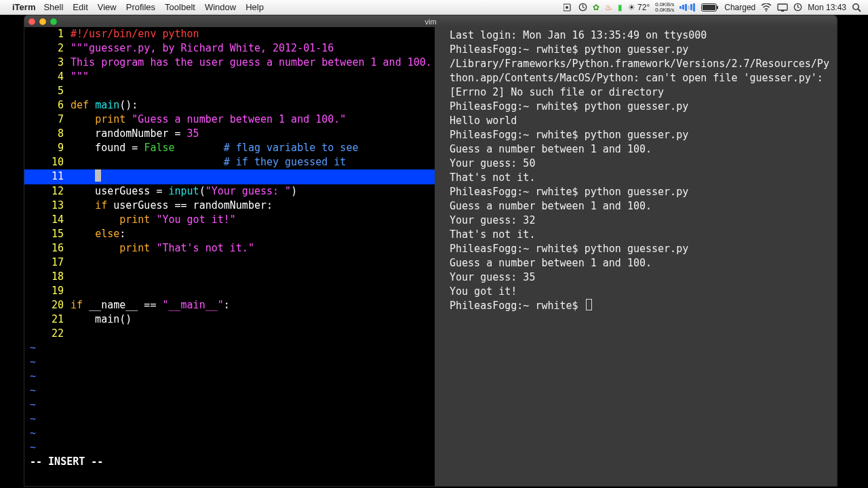 The height and width of the screenshot is (488, 868). Describe the element at coordinates (797, 7) in the screenshot. I see `timemachine-icon` at that location.